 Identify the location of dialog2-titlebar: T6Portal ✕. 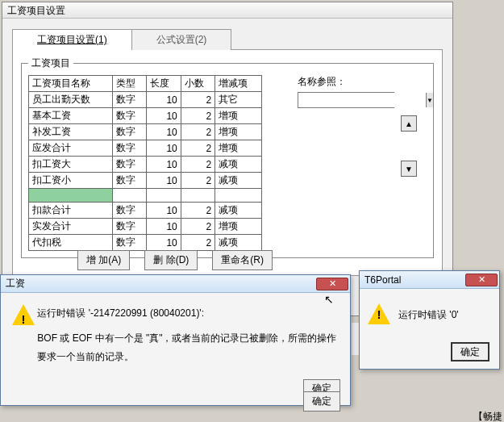
(429, 280).